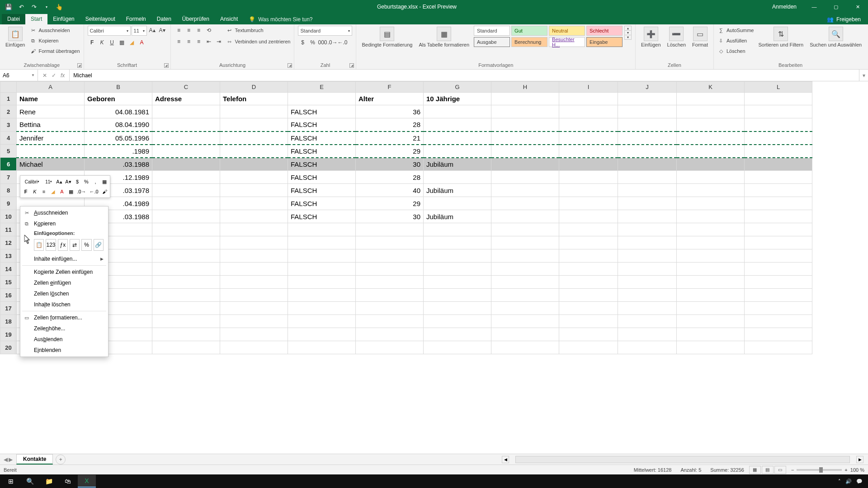  Describe the element at coordinates (68, 182) in the screenshot. I see `mini-decrease-font-icon: A▾` at that location.